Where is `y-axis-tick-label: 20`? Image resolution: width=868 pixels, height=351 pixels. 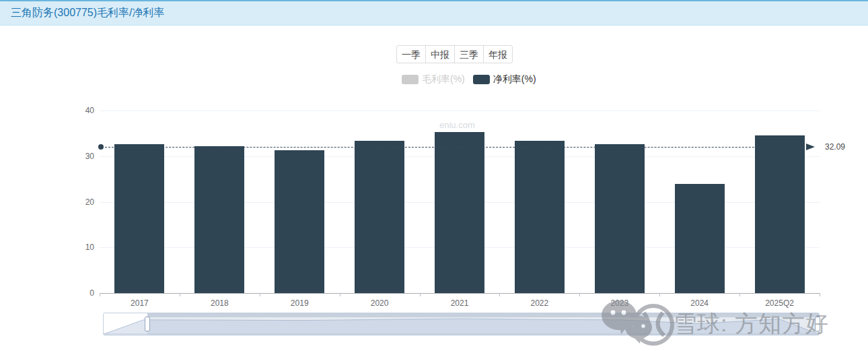
y-axis-tick-label: 20 is located at coordinates (84, 202).